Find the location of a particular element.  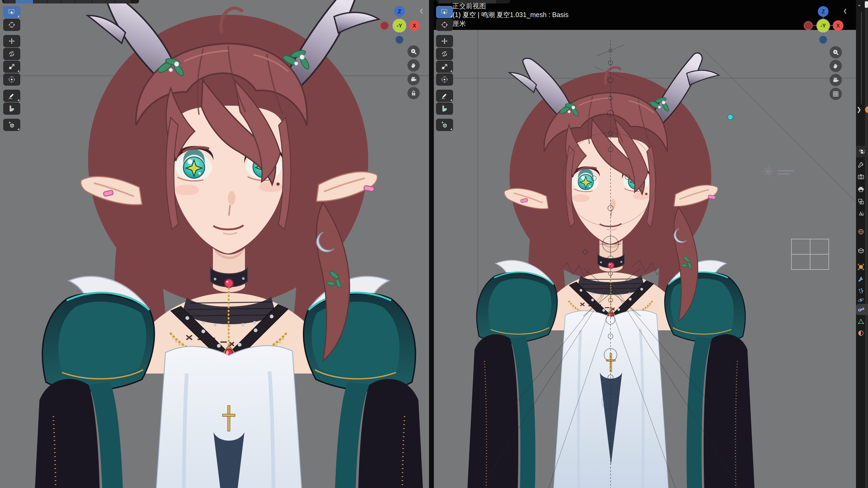

padlock-icon is located at coordinates (414, 93).